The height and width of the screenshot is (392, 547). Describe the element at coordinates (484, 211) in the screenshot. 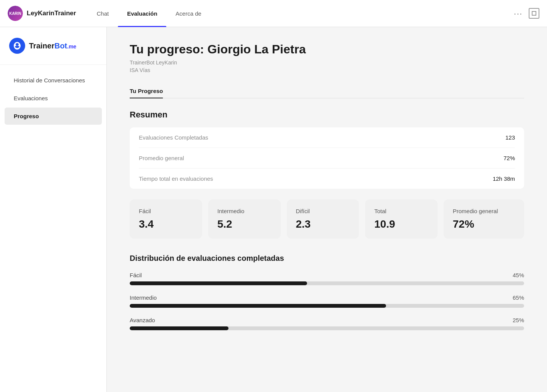

I see `score-label-promedio-general: Promedio general` at that location.